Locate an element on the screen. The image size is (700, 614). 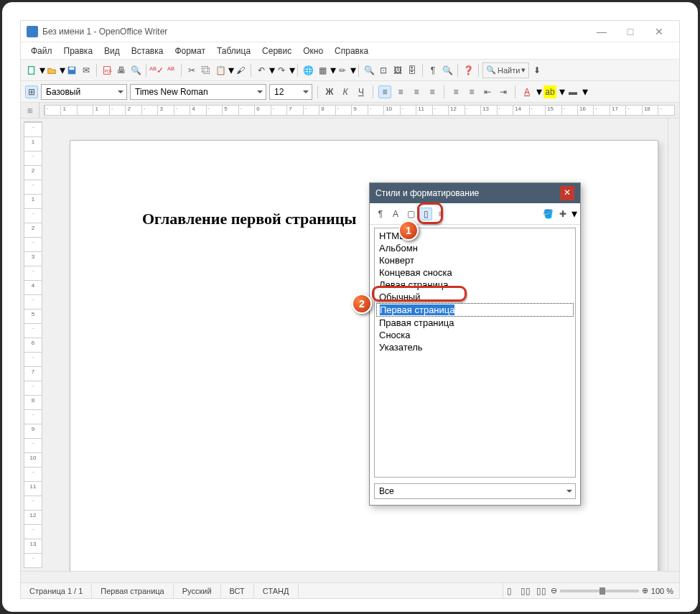
view-single-icon: ▯ is located at coordinates (510, 591).